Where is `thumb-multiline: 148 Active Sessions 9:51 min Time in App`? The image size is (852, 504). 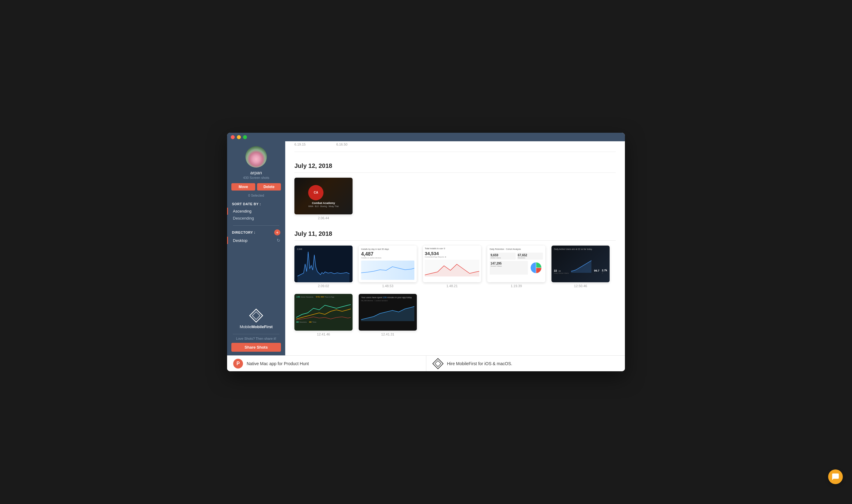 thumb-multiline: 148 Active Sessions 9:51 min Time in App is located at coordinates (324, 312).